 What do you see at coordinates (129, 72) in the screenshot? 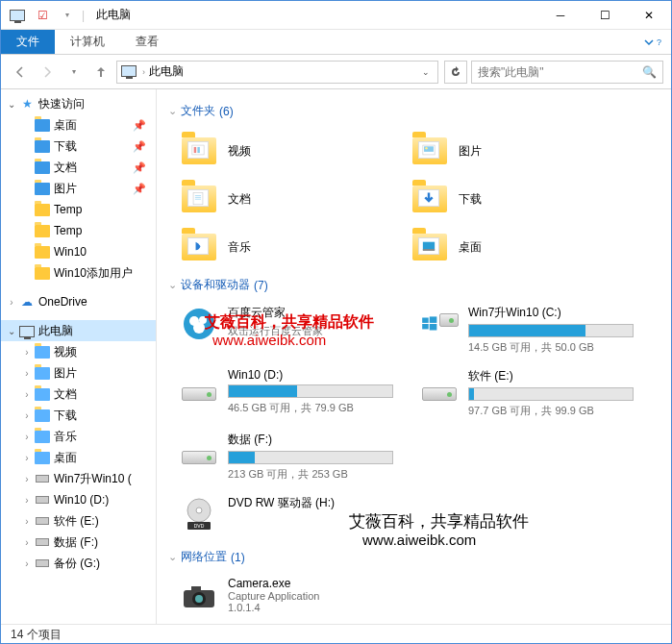
I see `address-pc-icon` at bounding box center [129, 72].